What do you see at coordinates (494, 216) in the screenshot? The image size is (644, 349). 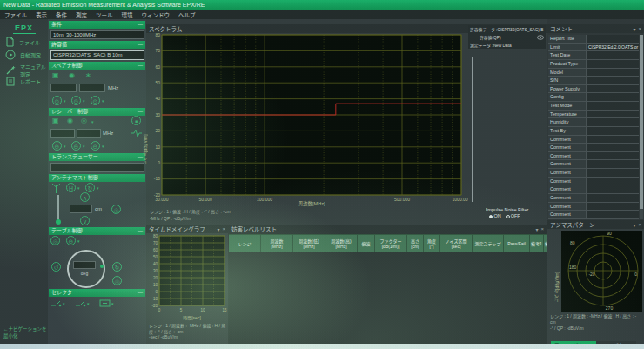 I see `noise-filter-radio-on: ON` at bounding box center [494, 216].